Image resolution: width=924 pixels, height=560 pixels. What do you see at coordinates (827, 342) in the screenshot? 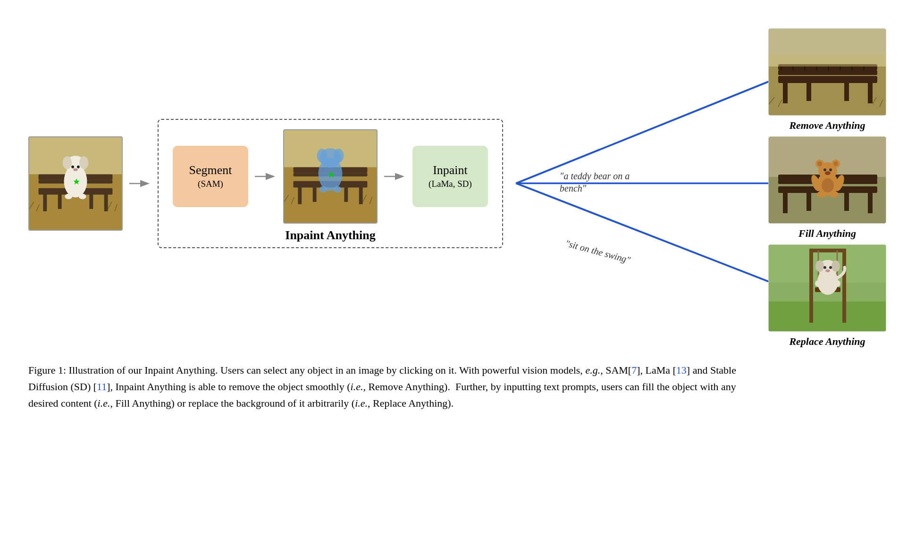
I see `replace-label: Replace Anything` at bounding box center [827, 342].